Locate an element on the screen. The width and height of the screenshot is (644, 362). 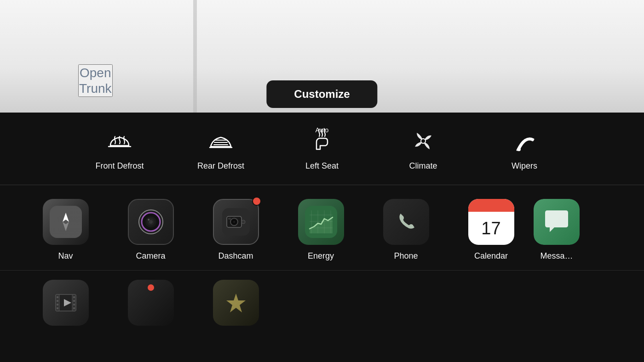
wipers-icon is located at coordinates (524, 141).